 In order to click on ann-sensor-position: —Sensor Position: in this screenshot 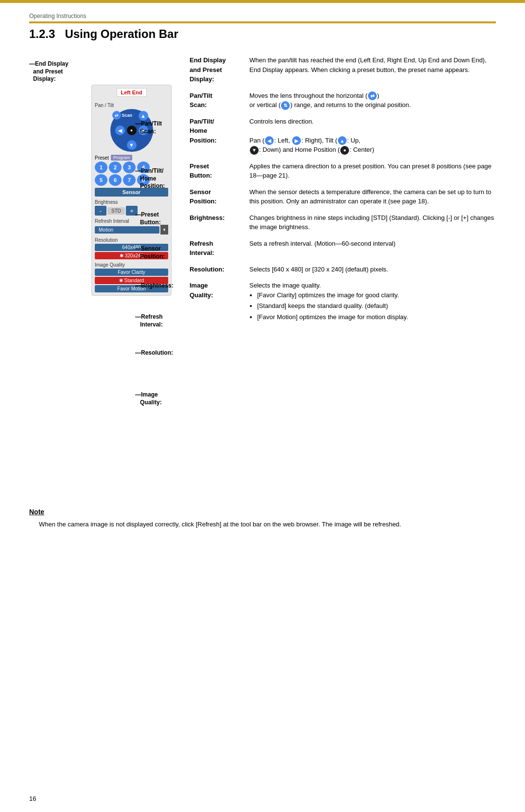, I will do `click(150, 253)`.